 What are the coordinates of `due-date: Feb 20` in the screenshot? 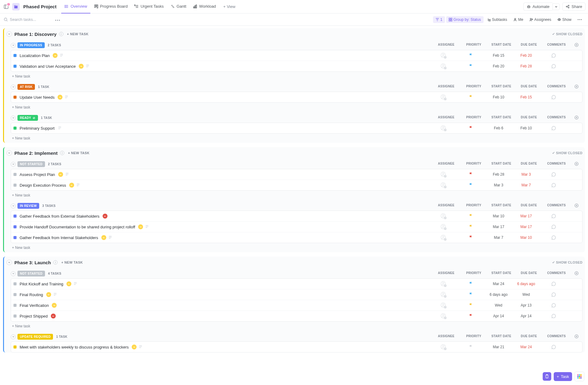 It's located at (526, 55).